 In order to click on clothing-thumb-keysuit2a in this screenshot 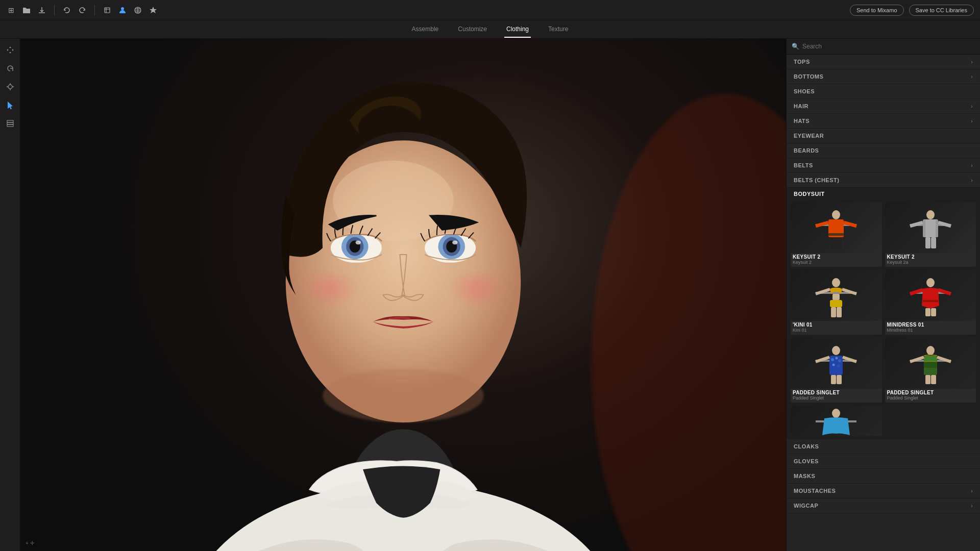, I will do `click(931, 228)`.